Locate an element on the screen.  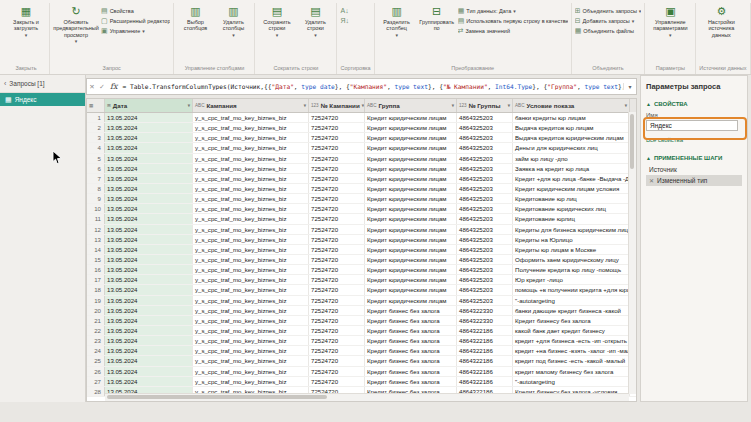
table-cell: какой банк дает кредит бизнесу is located at coordinates (572, 330).